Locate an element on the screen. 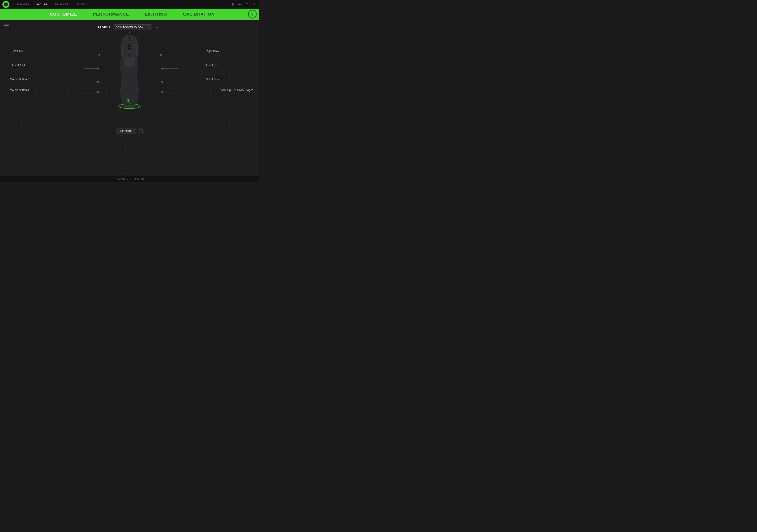 This screenshot has height=532, width=757. nav-profiles: PROFILES is located at coordinates (62, 4).